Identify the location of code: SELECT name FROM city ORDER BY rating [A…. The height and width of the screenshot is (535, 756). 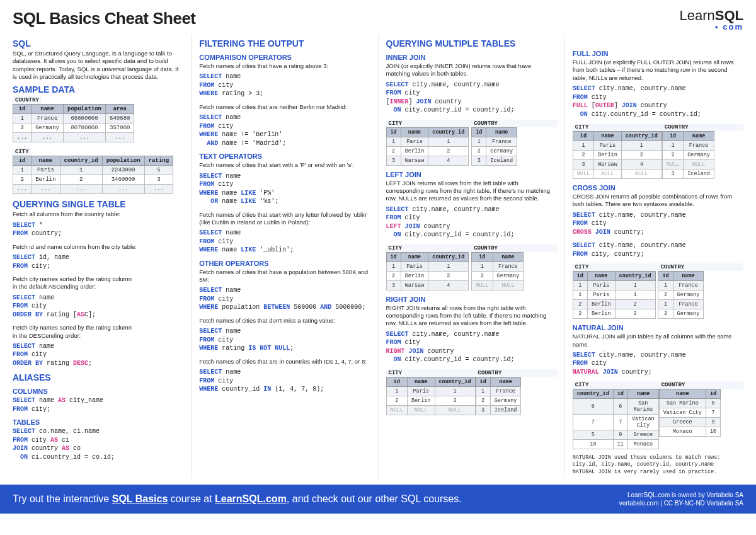
(98, 306).